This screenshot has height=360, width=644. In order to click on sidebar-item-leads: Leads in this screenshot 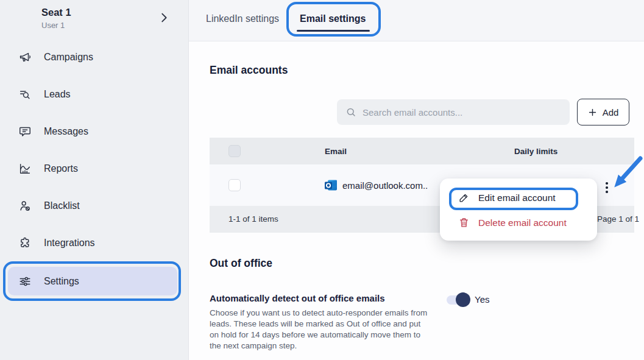, I will do `click(94, 94)`.